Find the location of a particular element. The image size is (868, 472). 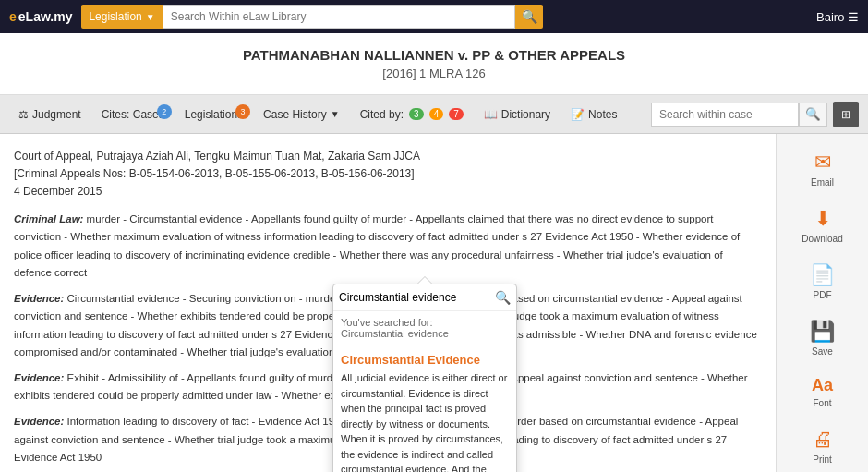

court-info: Court of Appeal, Putrajaya Aziah Ali, Te… is located at coordinates (388, 175).